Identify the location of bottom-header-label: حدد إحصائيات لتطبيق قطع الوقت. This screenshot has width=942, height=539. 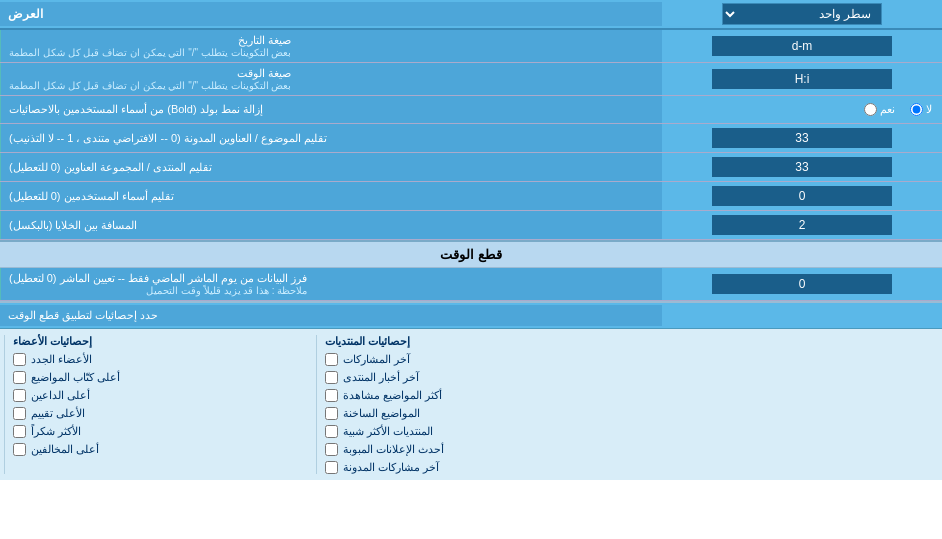
(331, 316).